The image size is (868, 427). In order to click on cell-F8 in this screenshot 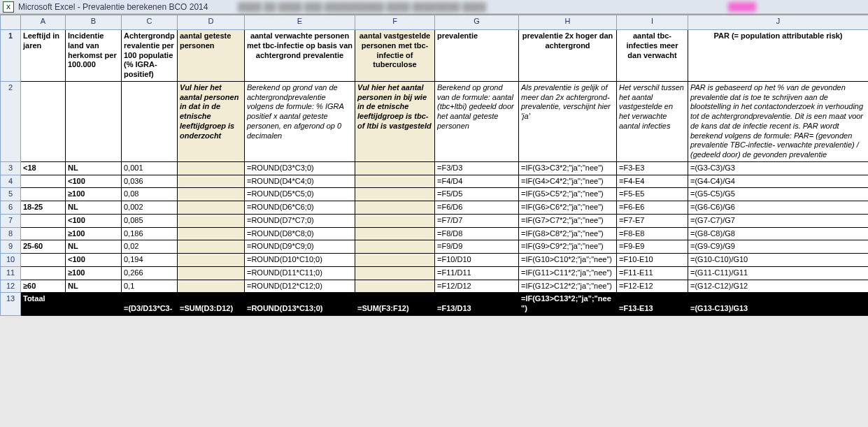, I will do `click(395, 233)`.